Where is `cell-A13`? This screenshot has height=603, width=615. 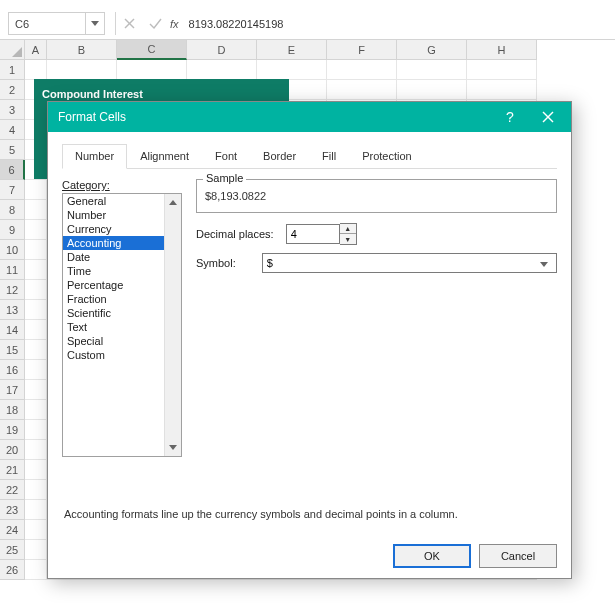
cell-A13 is located at coordinates (36, 310).